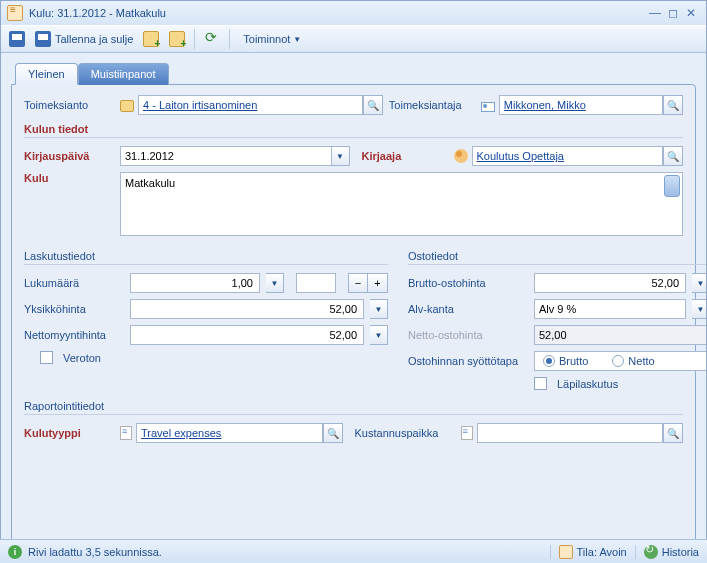  Describe the element at coordinates (610, 283) in the screenshot. I see `gross-field` at that location.